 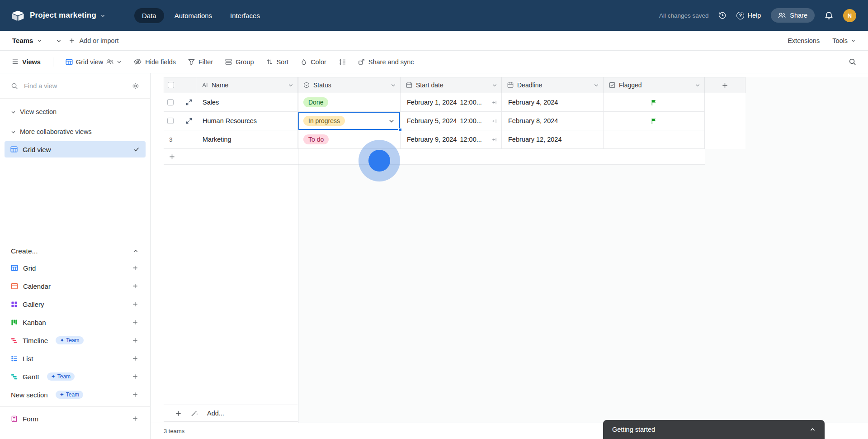 What do you see at coordinates (59, 41) in the screenshot?
I see `table-list-chevron-icon` at bounding box center [59, 41].